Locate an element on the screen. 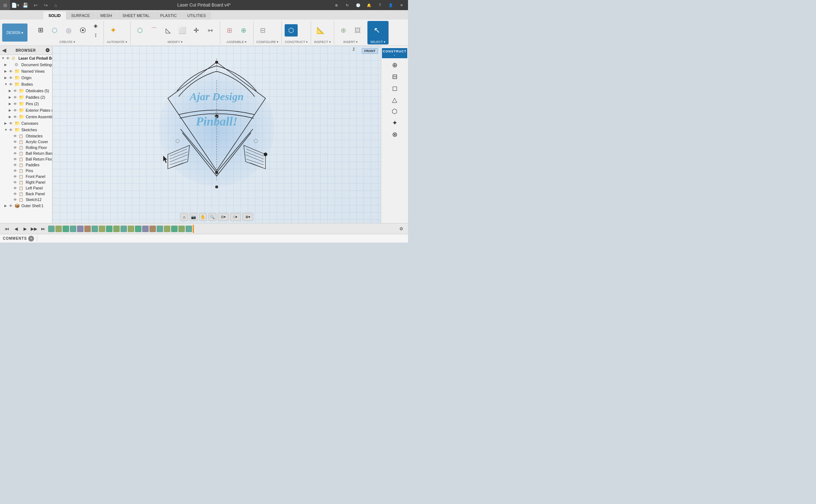  construct-panel-item-4: △ is located at coordinates (395, 100).